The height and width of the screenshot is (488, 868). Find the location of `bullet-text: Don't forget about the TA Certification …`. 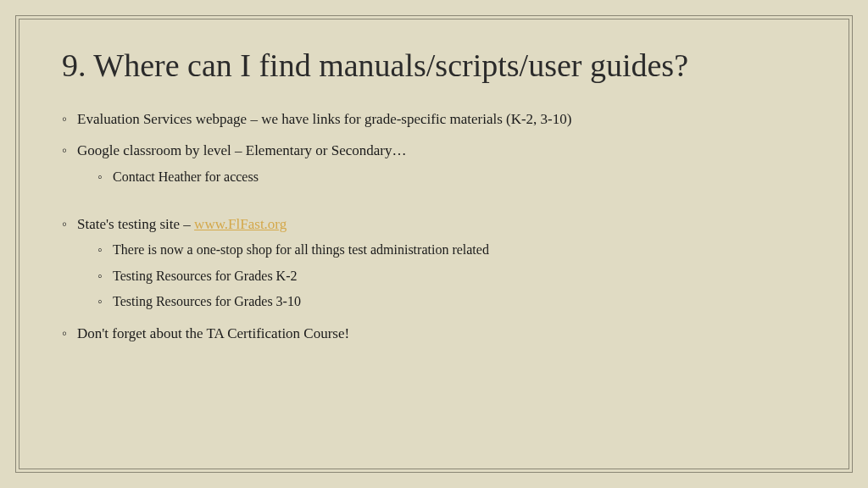

bullet-text: Don't forget about the TA Certification … is located at coordinates (214, 334).